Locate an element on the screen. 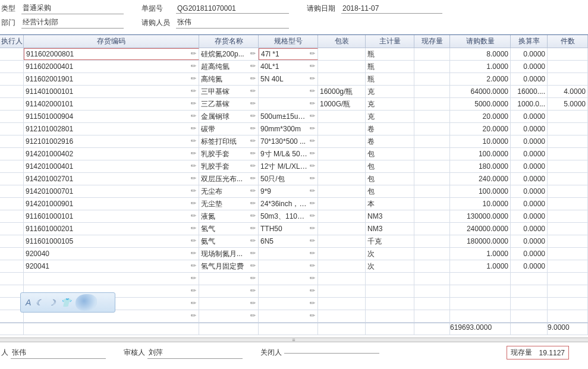 The width and height of the screenshot is (588, 369). cell: 无尘布✎ is located at coordinates (229, 191).